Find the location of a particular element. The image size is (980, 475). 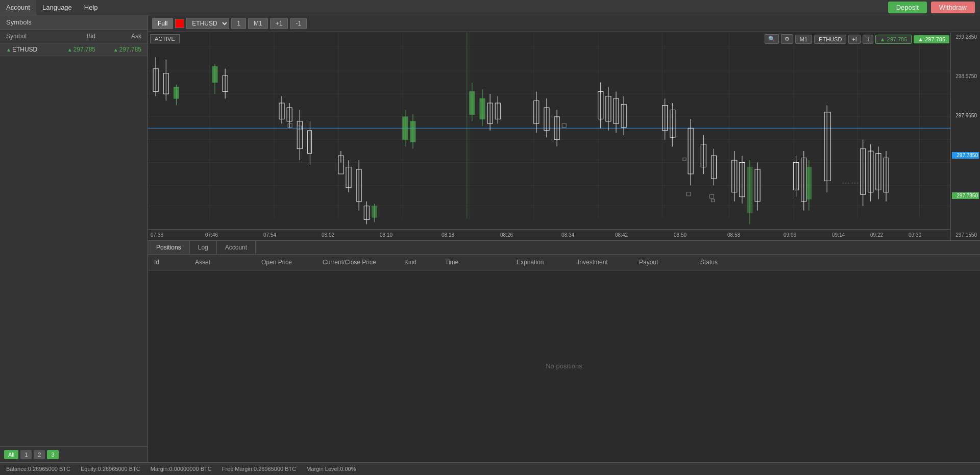

price-badge-2: ▲ 297.785 is located at coordinates (932, 39).